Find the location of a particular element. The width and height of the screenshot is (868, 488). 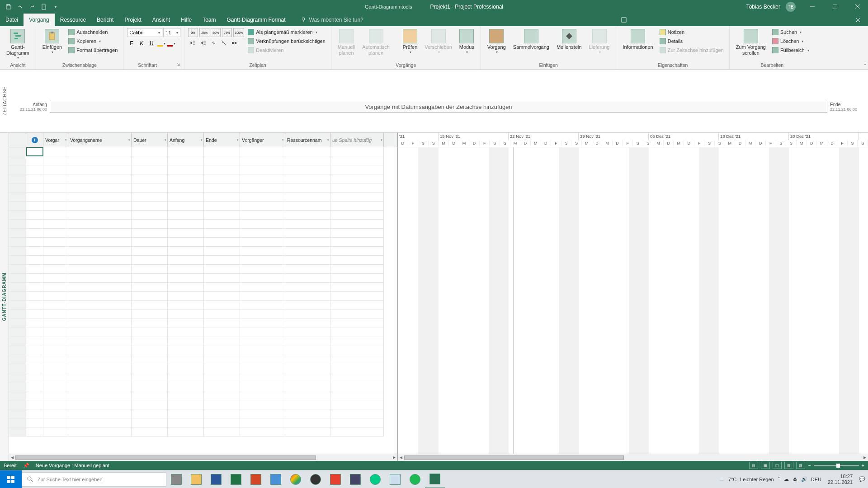

undo-icon is located at coordinates (20, 7).